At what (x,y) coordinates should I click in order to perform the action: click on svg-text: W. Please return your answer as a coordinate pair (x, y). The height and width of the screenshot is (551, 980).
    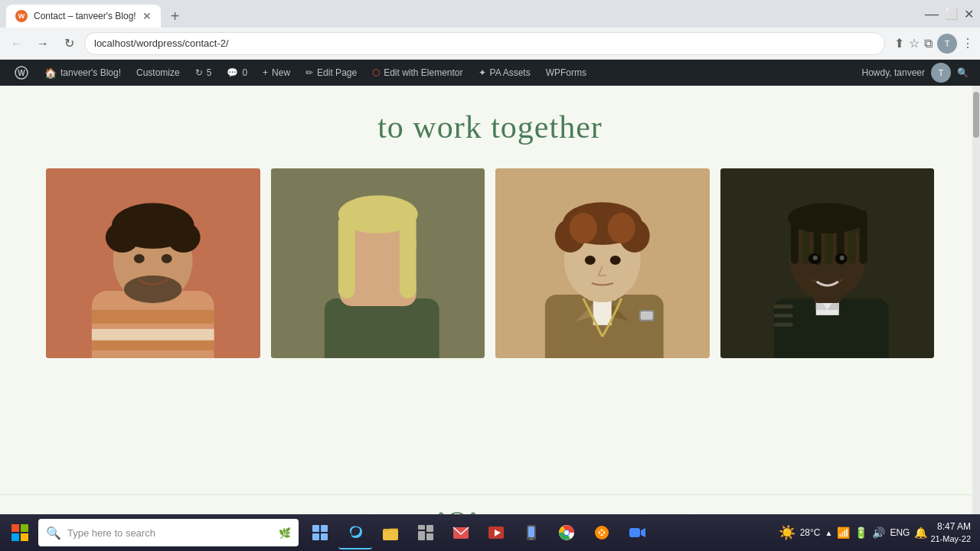
    Looking at the image, I should click on (21, 73).